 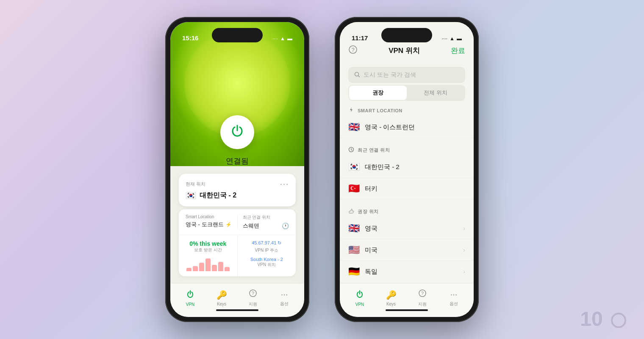 What do you see at coordinates (436, 93) in the screenshot?
I see `tab-all: 전체 위치` at bounding box center [436, 93].